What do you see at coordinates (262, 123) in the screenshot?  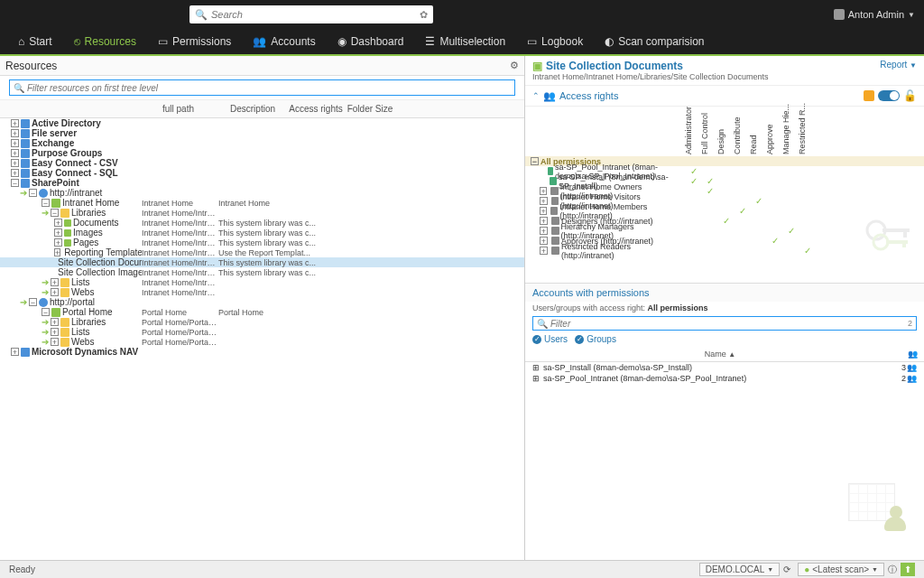 I see `tree-node: +Active Directory` at bounding box center [262, 123].